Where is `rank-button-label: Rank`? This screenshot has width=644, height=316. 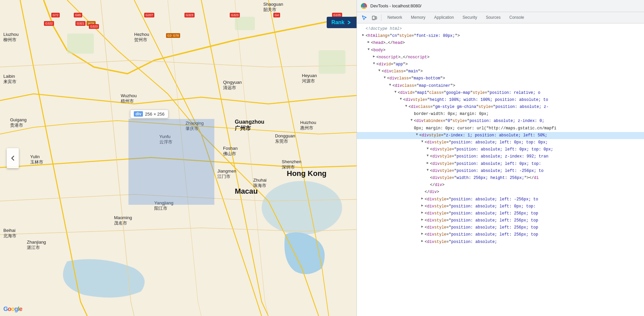
rank-button-label: Rank is located at coordinates (338, 22).